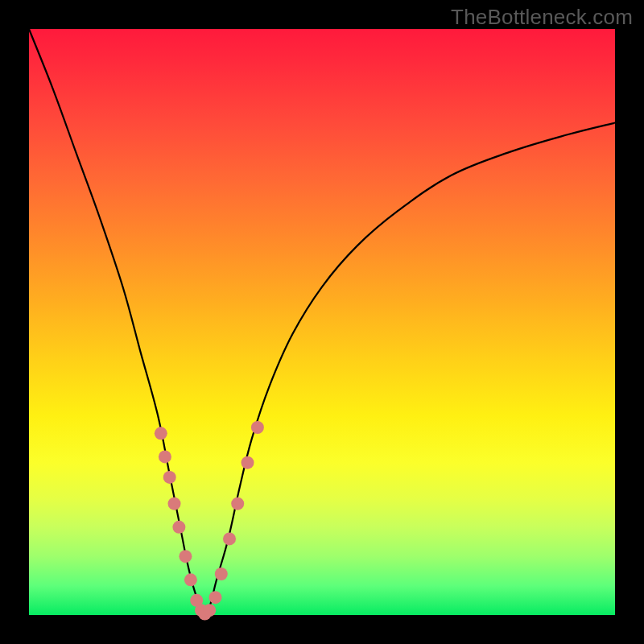 The height and width of the screenshot is (644, 644). What do you see at coordinates (542, 18) in the screenshot?
I see `watermark-label: TheBottleneck.com` at bounding box center [542, 18].